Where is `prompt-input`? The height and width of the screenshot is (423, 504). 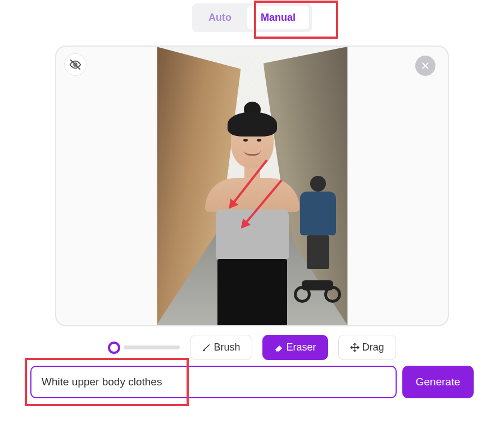
prompt-input is located at coordinates (214, 382).